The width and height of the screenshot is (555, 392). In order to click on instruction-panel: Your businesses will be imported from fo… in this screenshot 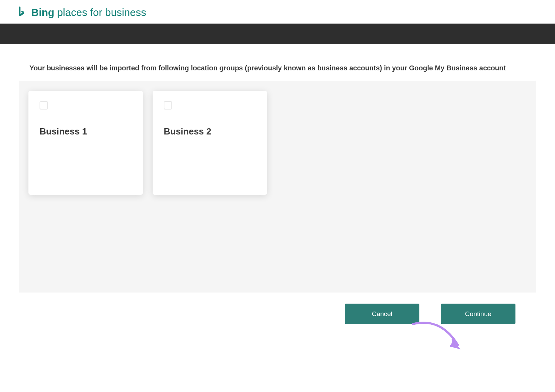, I will do `click(278, 68)`.